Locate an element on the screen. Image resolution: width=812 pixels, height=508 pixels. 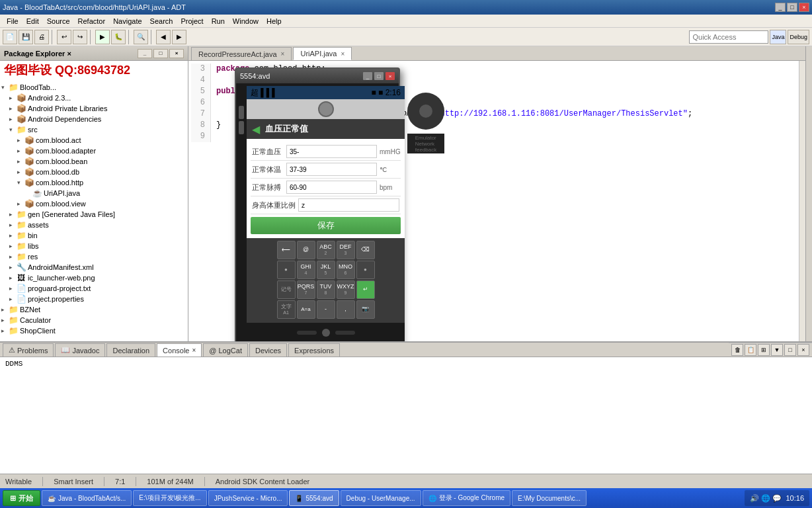
taskbar-java: ☕ Java - BloodTabAct/s... is located at coordinates (87, 498).